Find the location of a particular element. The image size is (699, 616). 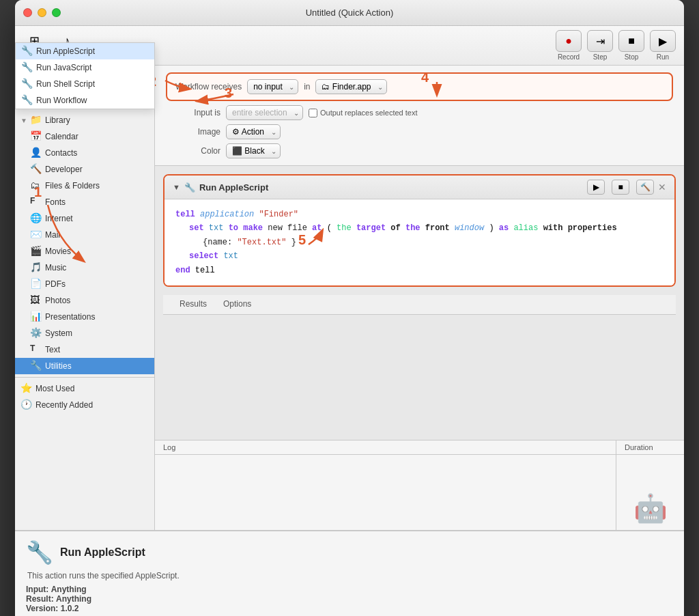

fonts-icon: F is located at coordinates (36, 202).